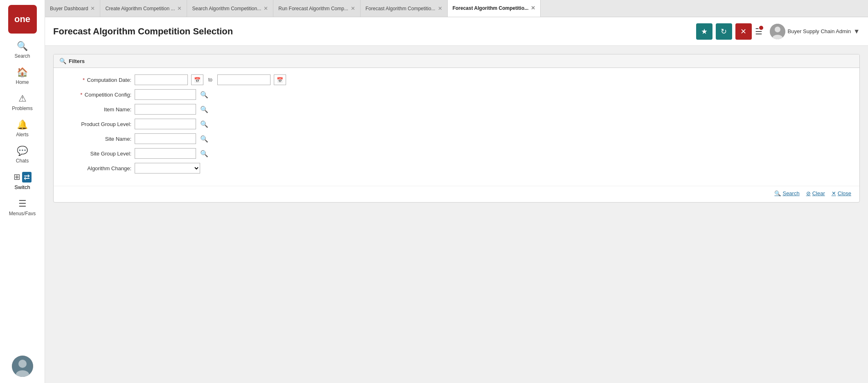 Image resolution: width=868 pixels, height=383 pixels. I want to click on refresh-button: ↻, so click(724, 32).